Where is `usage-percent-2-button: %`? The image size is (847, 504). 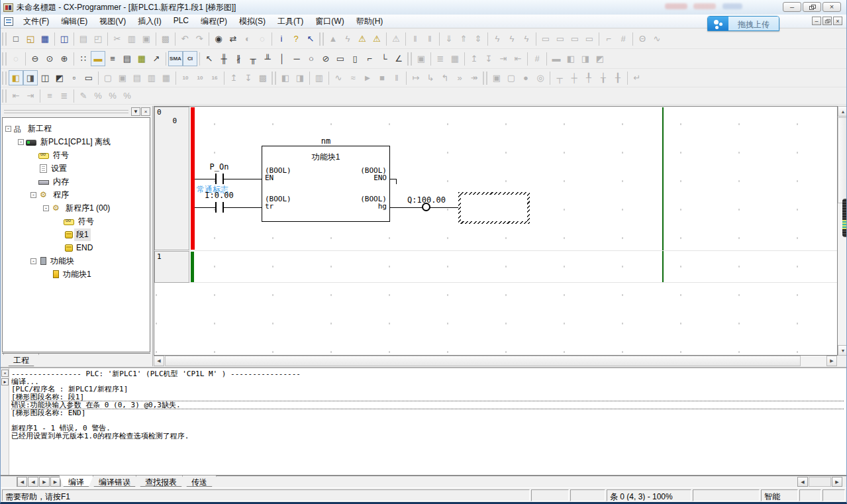 usage-percent-2-button: % is located at coordinates (113, 95).